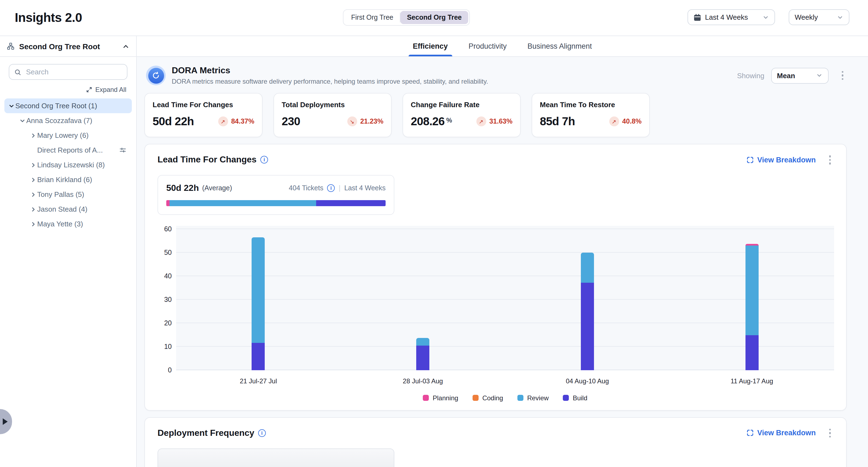 This screenshot has height=467, width=868. What do you see at coordinates (68, 46) in the screenshot?
I see `sidebar-header: Second Org Tree Root` at bounding box center [68, 46].